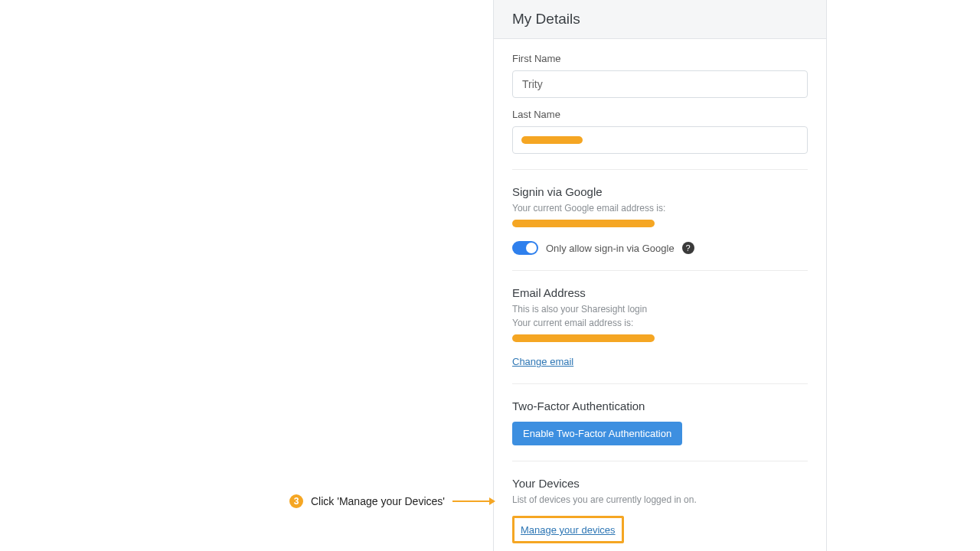  I want to click on panel-header: My Details, so click(660, 20).